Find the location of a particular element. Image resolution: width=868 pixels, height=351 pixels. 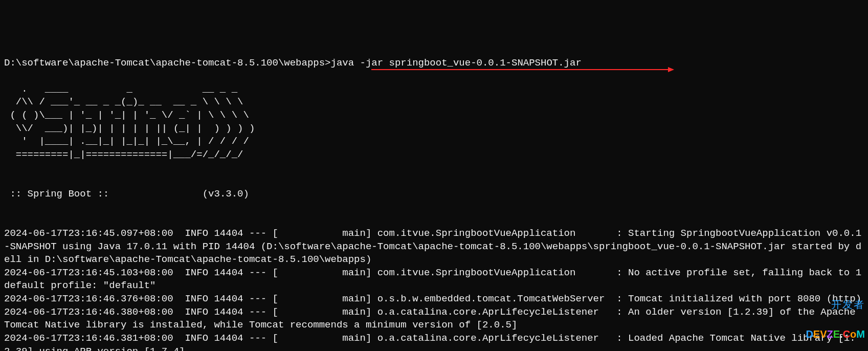

prompt-command: java -jar springboot_vue-0.0.1-SNAPSHOT.… is located at coordinates (456, 63).